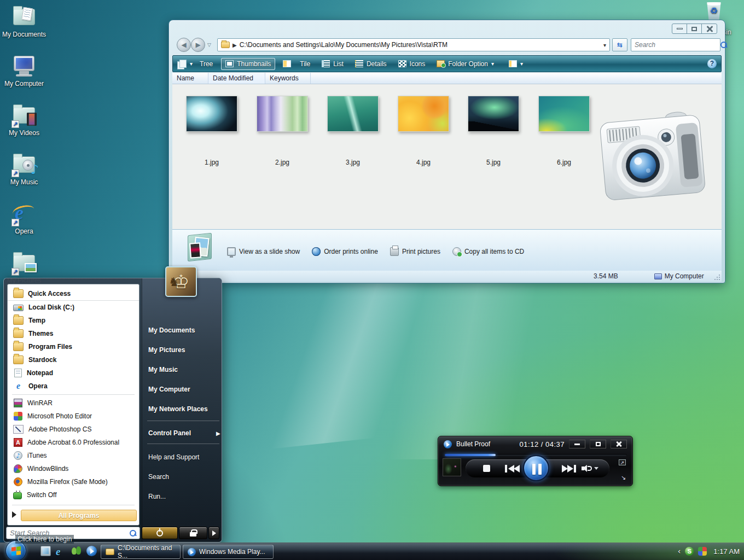  What do you see at coordinates (717, 277) in the screenshot?
I see `resize-grip` at bounding box center [717, 277].